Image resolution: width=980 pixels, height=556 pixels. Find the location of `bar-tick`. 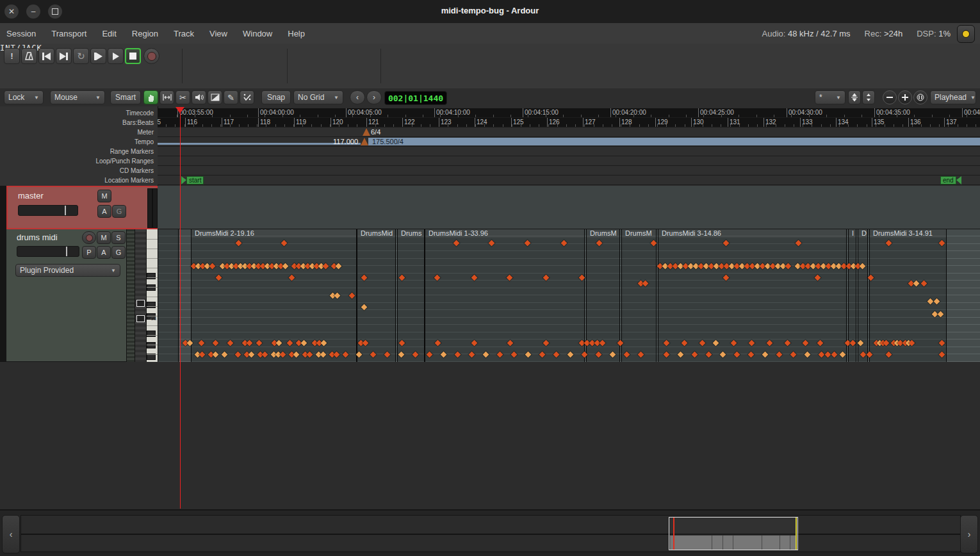

bar-tick is located at coordinates (583, 122).